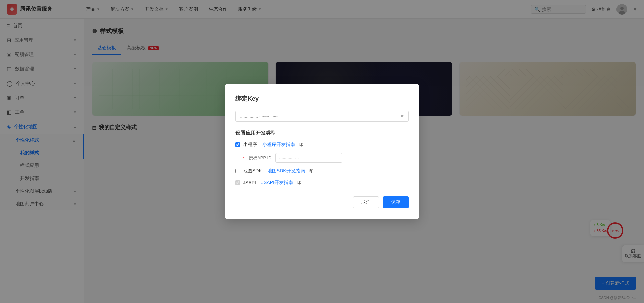 The width and height of the screenshot is (644, 303). What do you see at coordinates (277, 183) in the screenshot?
I see `jsapi-guide-link: JSAPI开发指南` at bounding box center [277, 183].